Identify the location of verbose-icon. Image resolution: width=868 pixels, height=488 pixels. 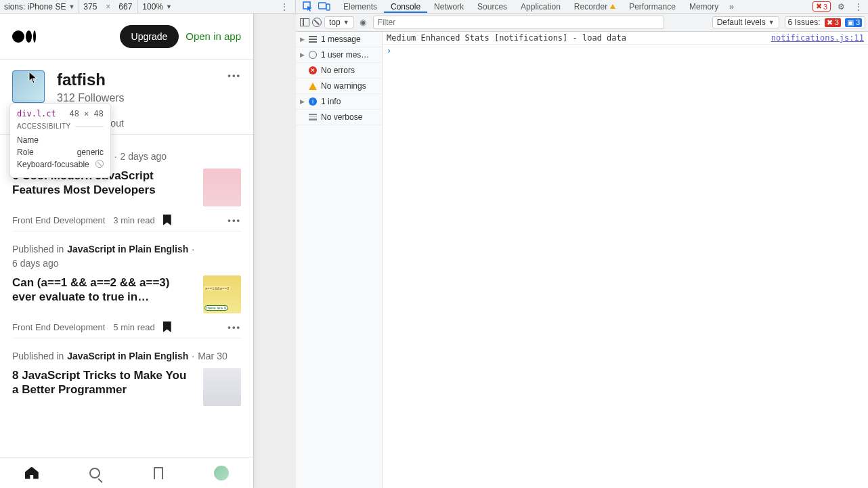
(313, 117).